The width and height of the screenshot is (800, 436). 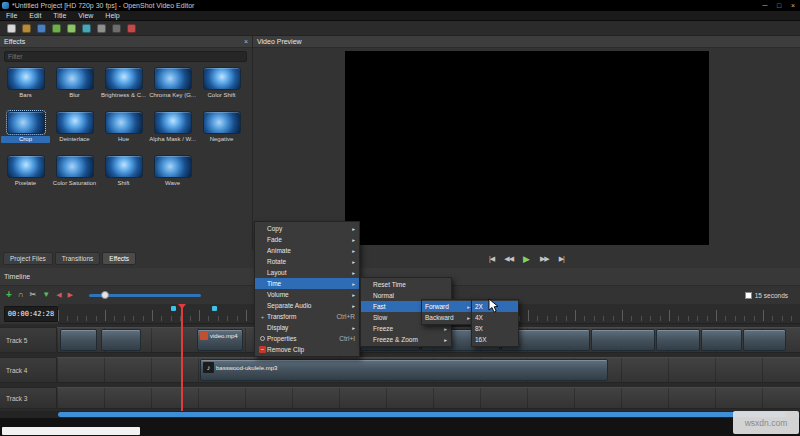 I want to click on fullscreen-button, so click(x=116, y=28).